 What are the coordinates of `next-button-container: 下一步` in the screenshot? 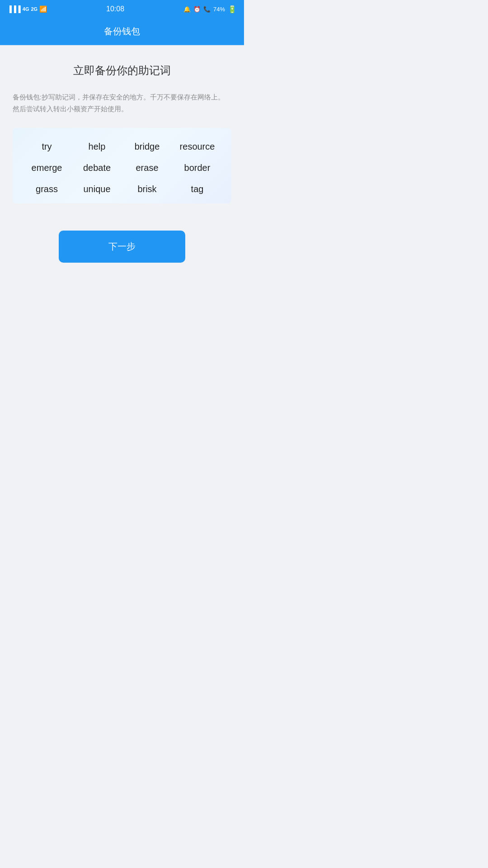 It's located at (122, 256).